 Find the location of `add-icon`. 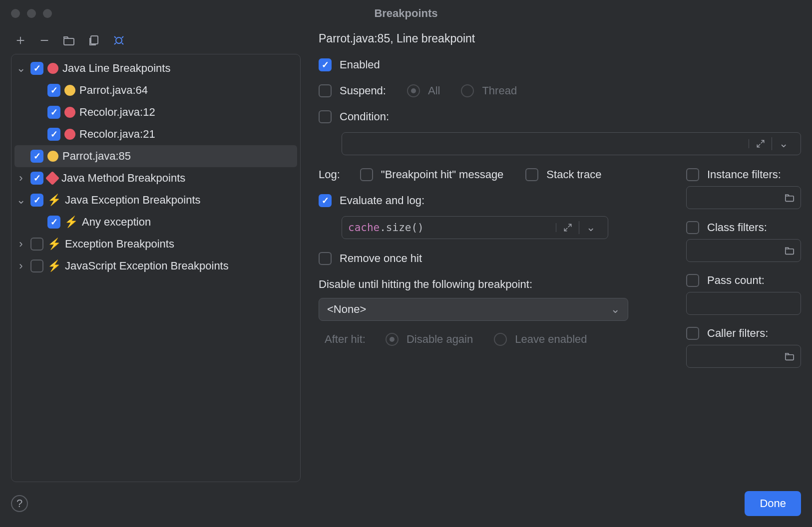

add-icon is located at coordinates (20, 40).